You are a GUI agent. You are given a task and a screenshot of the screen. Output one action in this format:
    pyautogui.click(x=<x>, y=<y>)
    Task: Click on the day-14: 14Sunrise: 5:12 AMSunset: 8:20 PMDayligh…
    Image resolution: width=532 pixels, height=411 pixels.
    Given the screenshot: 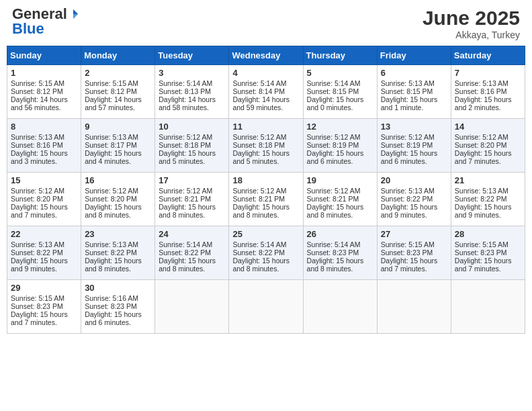 What is the action you would take?
    pyautogui.click(x=488, y=146)
    